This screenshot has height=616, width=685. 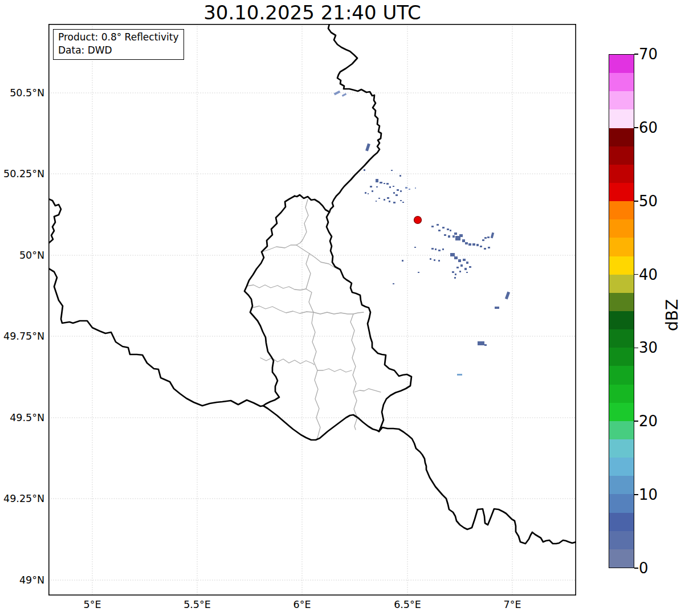 I want to click on info-data-line: Data: DWD, so click(x=119, y=50).